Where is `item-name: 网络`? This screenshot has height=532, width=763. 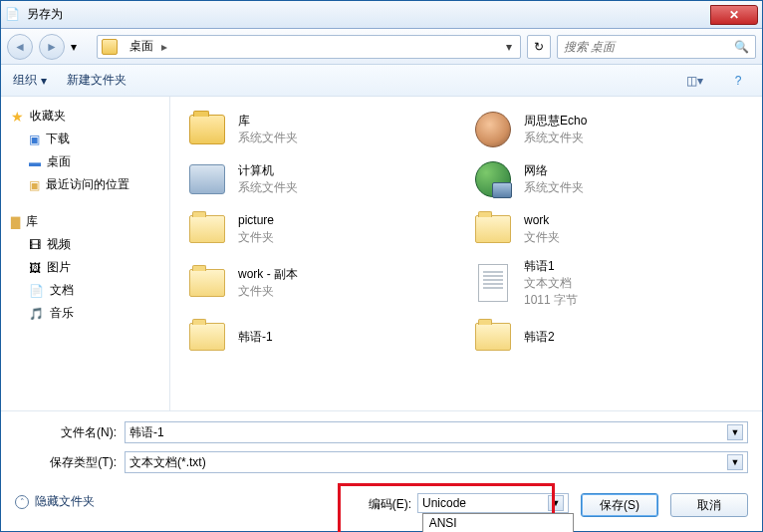 item-name: 网络 is located at coordinates (554, 171).